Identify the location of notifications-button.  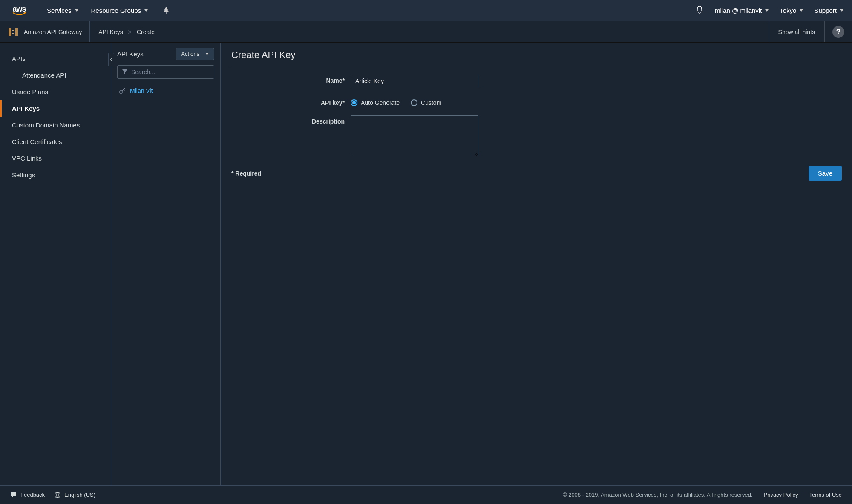
(699, 10).